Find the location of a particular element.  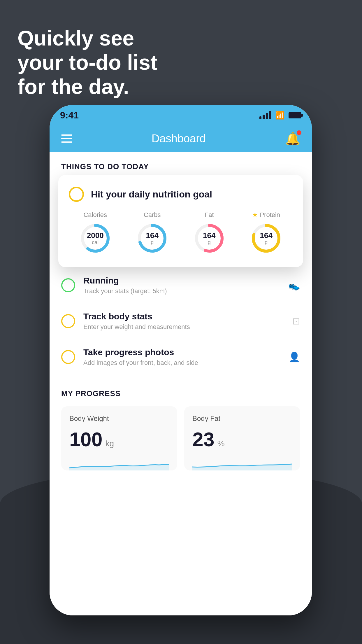

hamburger-button is located at coordinates (67, 139).